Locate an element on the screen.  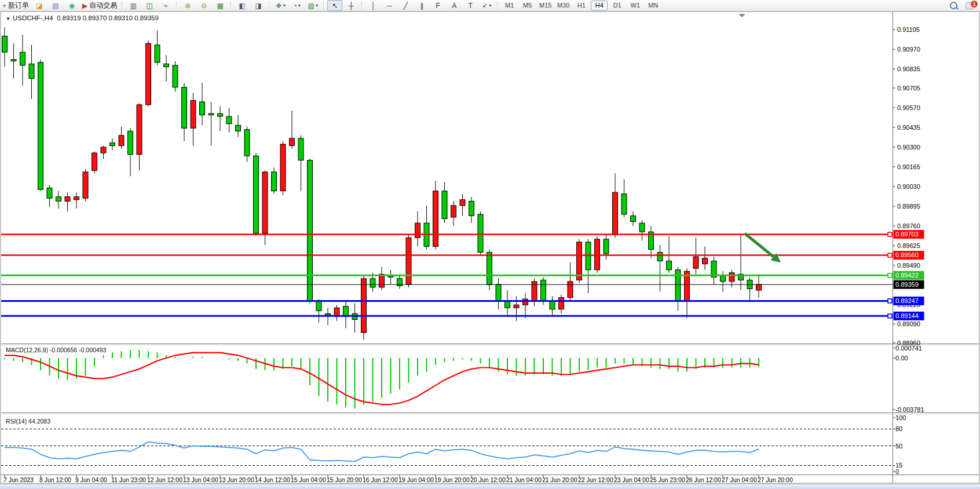
cursor-button: ↖ is located at coordinates (335, 6).